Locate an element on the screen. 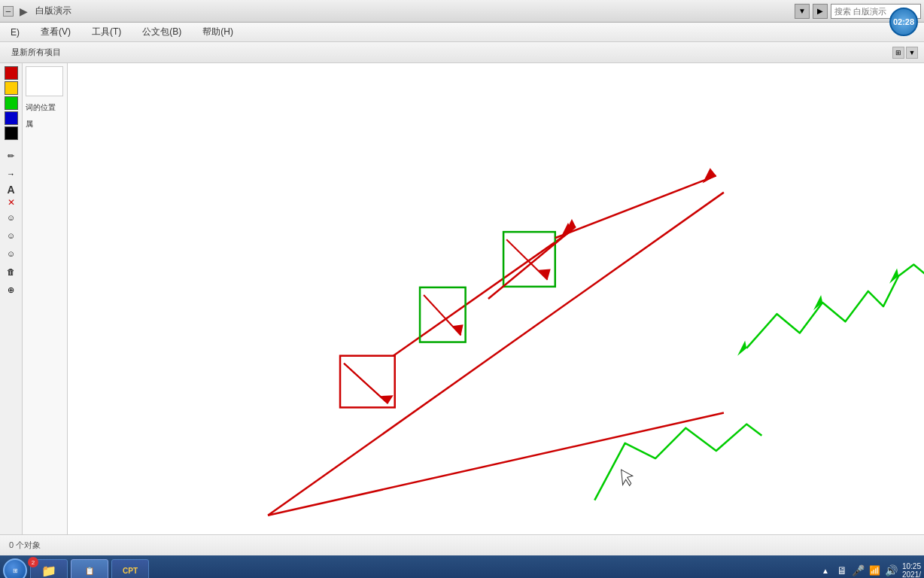 The image size is (924, 578). smiley1-tool: ☺ is located at coordinates (11, 218).